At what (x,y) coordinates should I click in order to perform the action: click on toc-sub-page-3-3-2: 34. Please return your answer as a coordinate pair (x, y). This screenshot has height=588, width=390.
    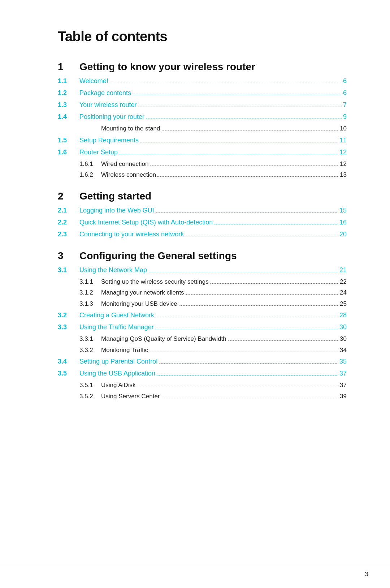
    Looking at the image, I should click on (343, 350).